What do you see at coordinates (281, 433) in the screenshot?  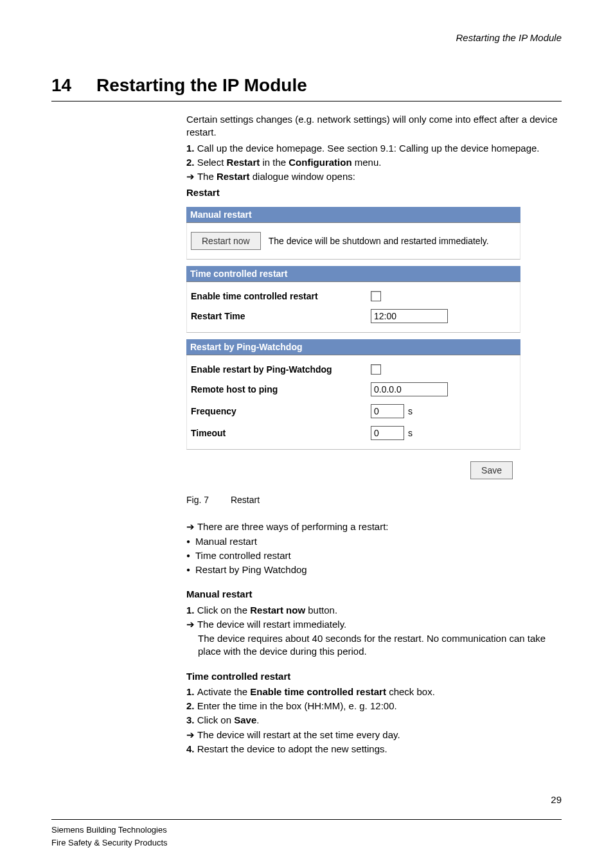 I see `timeout-label: Timeout` at bounding box center [281, 433].